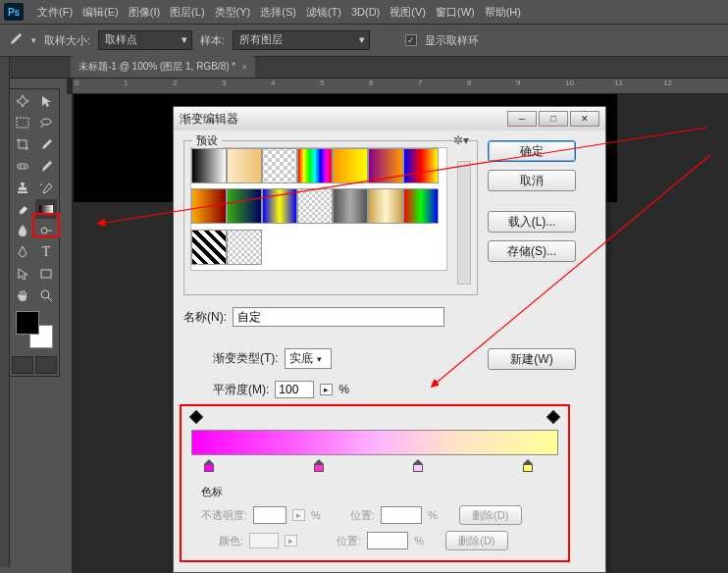 This screenshot has width=728, height=573. What do you see at coordinates (338, 317) in the screenshot?
I see `name-input` at bounding box center [338, 317].